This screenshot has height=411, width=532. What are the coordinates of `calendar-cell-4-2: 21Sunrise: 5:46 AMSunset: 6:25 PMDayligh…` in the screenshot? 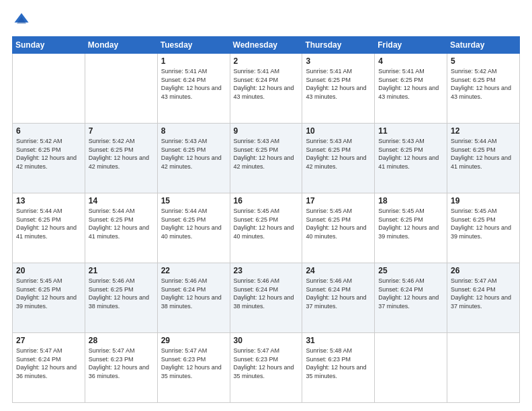 It's located at (121, 298).